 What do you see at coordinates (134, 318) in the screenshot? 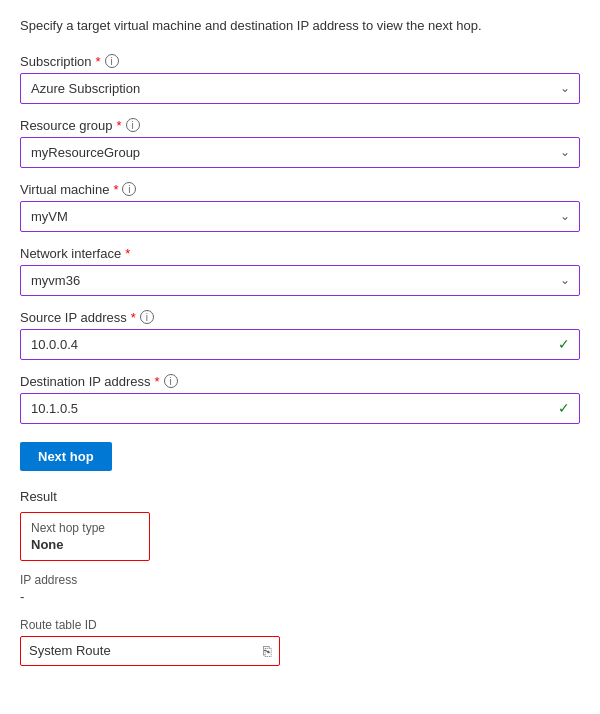
I see `source-ip-required-star: *` at bounding box center [134, 318].